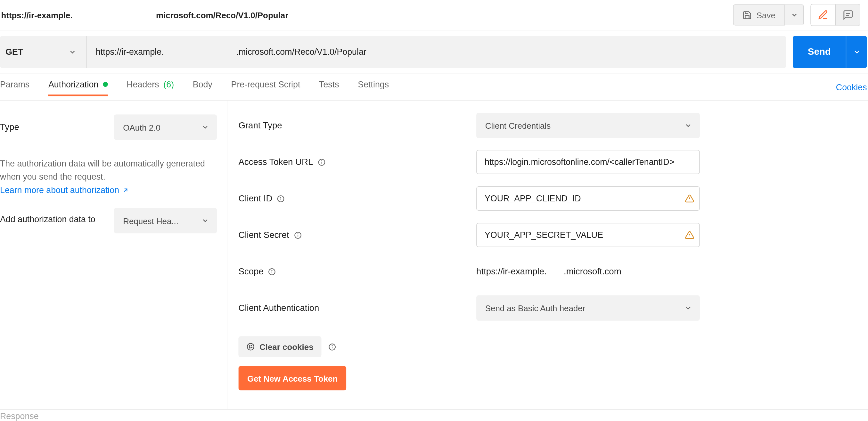 The image size is (868, 421). Describe the element at coordinates (588, 198) in the screenshot. I see `client-id-input` at that location.